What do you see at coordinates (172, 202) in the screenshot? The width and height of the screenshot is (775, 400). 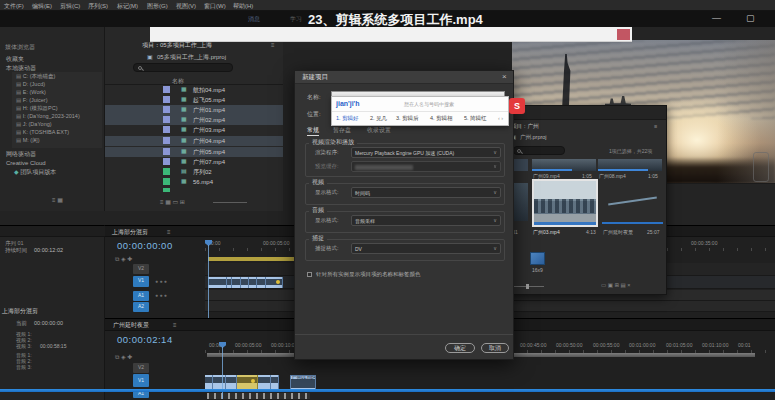 I see `project-footer-icons: ≡ ▦ ▭ ⊞` at bounding box center [172, 202].